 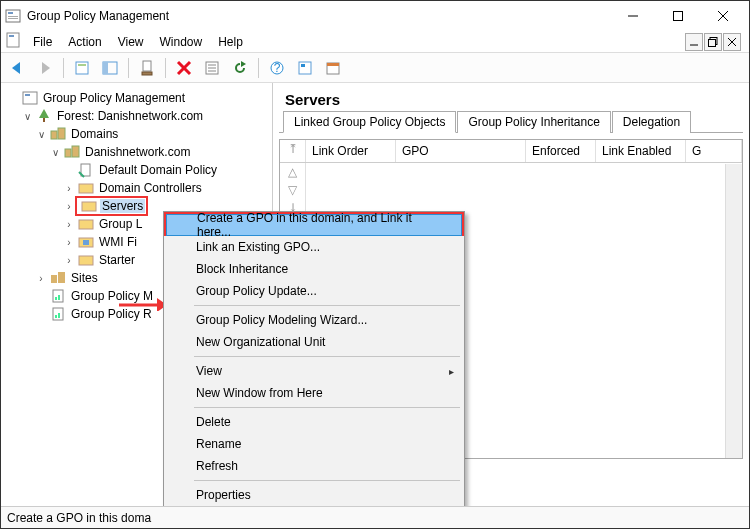 I want to click on ctx-delete: Delete, so click(x=314, y=422).